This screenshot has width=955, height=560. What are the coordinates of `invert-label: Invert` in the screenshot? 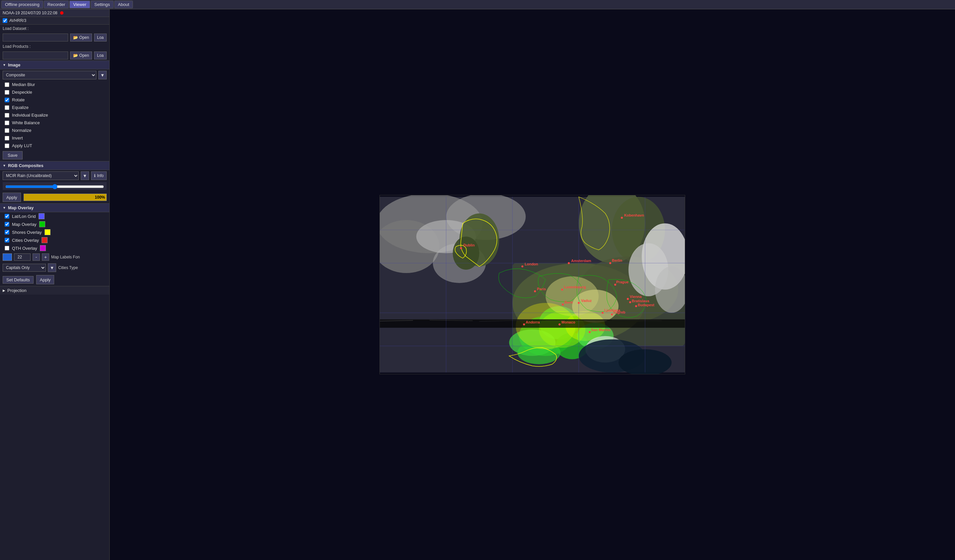 It's located at (17, 138).